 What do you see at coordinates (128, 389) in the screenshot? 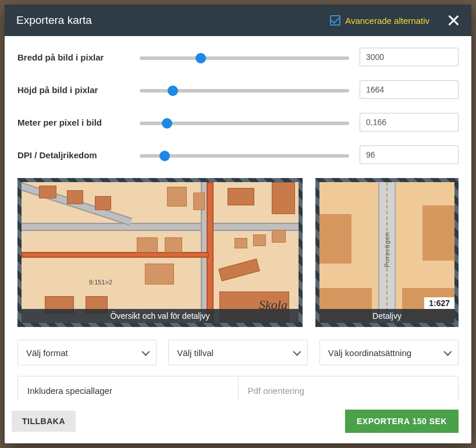
I see `speciallager-select: Inkludera speciallager` at bounding box center [128, 389].